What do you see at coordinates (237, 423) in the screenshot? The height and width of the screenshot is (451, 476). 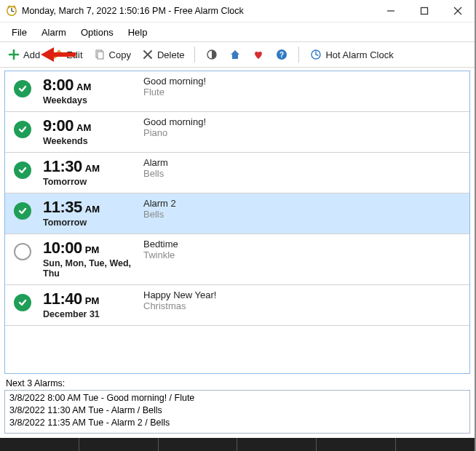 I see `next-alarm-item: 3/8/2022 11:35 AM Tue - Alarm 2 / Bells` at bounding box center [237, 423].